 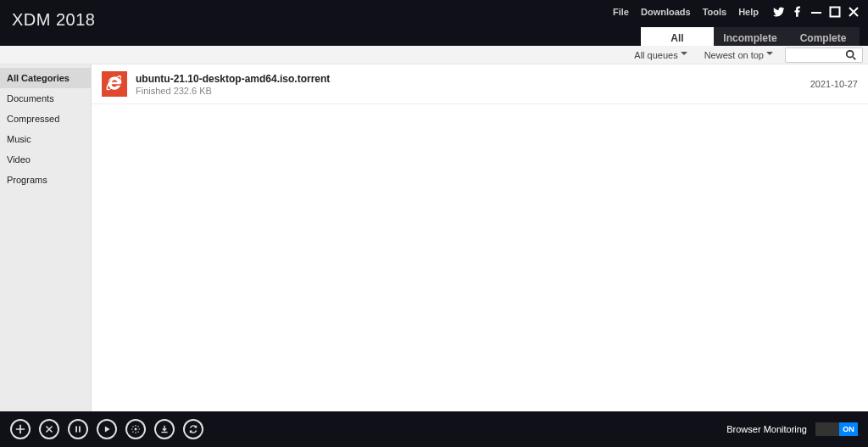 What do you see at coordinates (666, 12) in the screenshot?
I see `menu-downloads: Downloads` at bounding box center [666, 12].